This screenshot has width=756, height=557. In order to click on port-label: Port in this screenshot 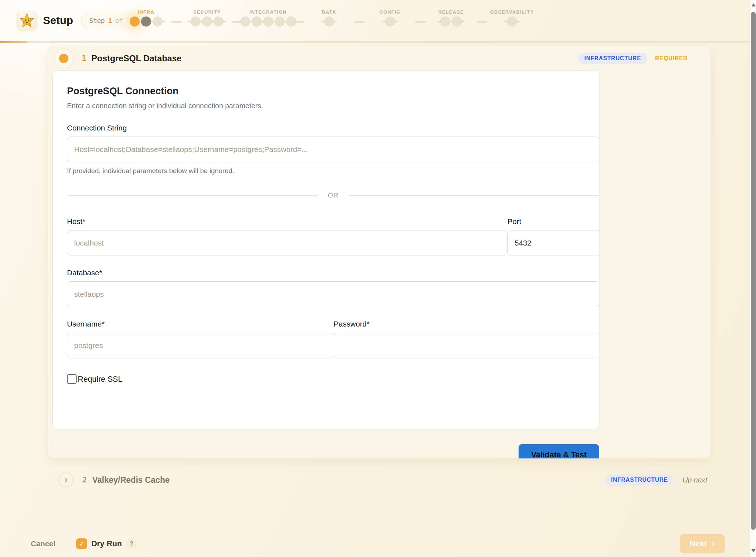, I will do `click(554, 222)`.